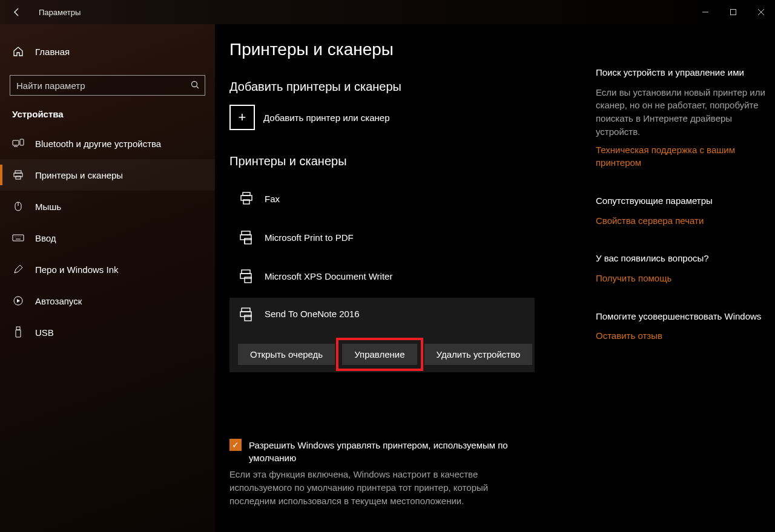 The image size is (775, 532). Describe the element at coordinates (236, 445) in the screenshot. I see `checkbox-default-printer: ✓` at that location.